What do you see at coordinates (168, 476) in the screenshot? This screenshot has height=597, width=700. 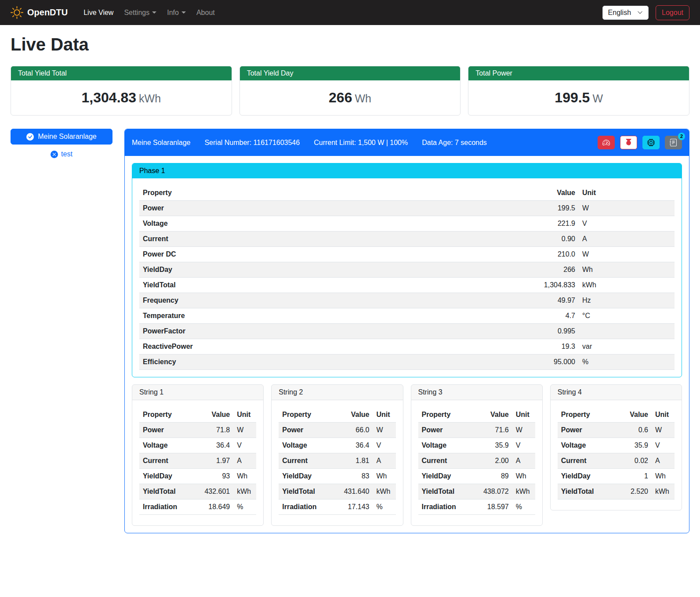 I see `property-cell: YieldDay` at bounding box center [168, 476].